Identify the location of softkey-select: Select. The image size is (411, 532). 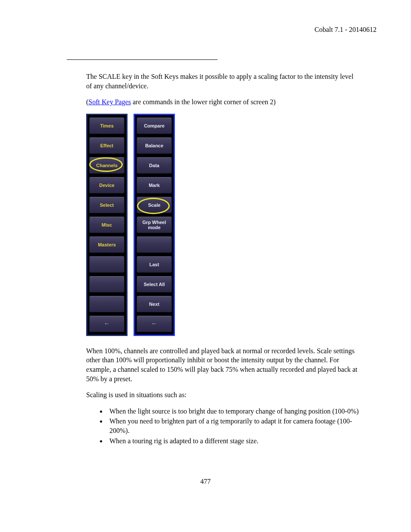
(107, 205).